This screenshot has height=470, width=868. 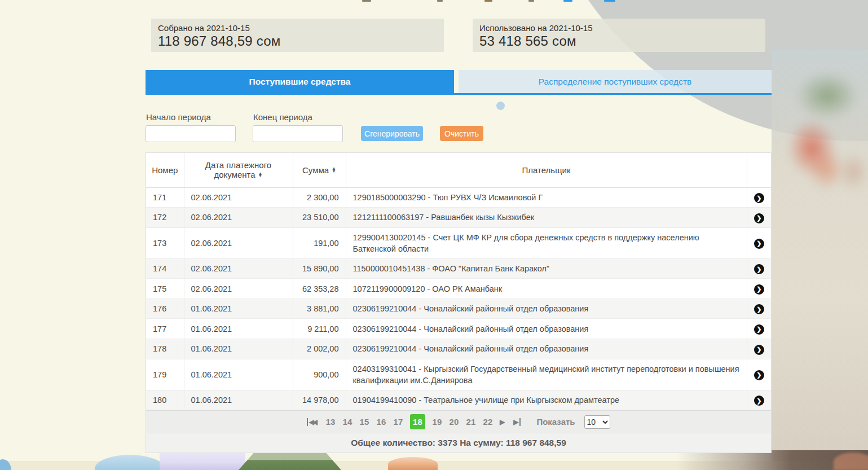 What do you see at coordinates (331, 422) in the screenshot?
I see `page-number: 13` at bounding box center [331, 422].